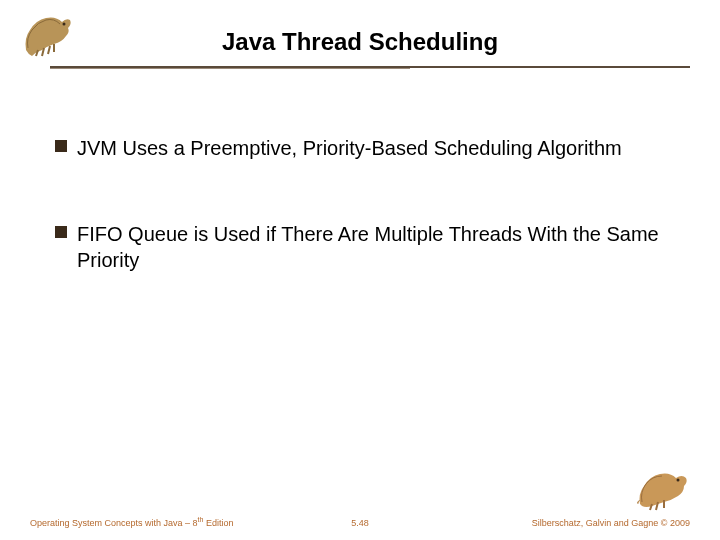 The height and width of the screenshot is (540, 720). Describe the element at coordinates (218, 523) in the screenshot. I see `footer-left-suffix: Edition` at that location.